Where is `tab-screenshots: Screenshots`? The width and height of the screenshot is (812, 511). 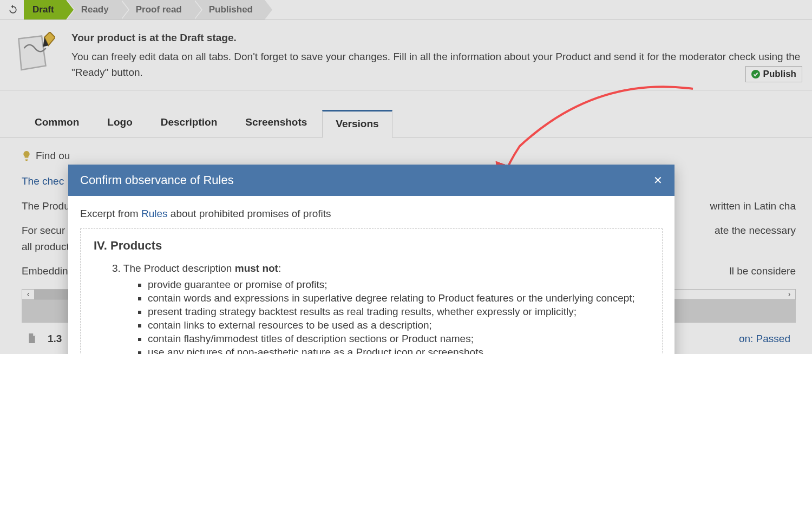 tab-screenshots: Screenshots is located at coordinates (276, 123).